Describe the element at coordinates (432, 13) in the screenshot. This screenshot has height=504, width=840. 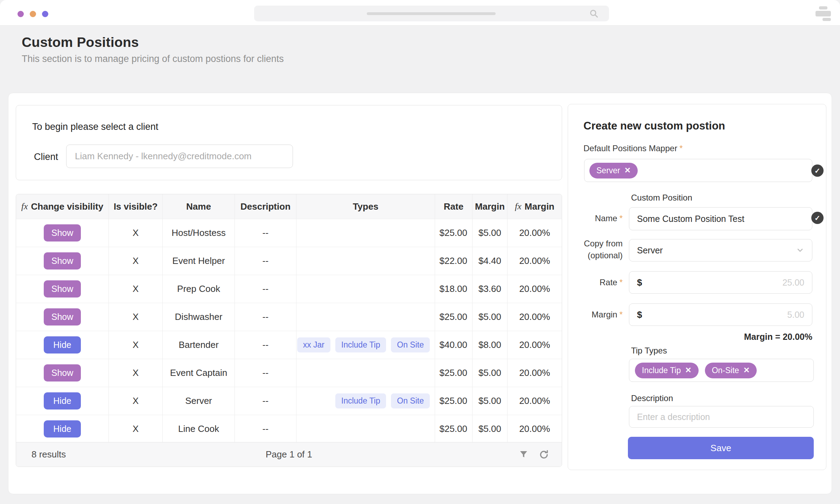
I see `address-search-bar` at that location.